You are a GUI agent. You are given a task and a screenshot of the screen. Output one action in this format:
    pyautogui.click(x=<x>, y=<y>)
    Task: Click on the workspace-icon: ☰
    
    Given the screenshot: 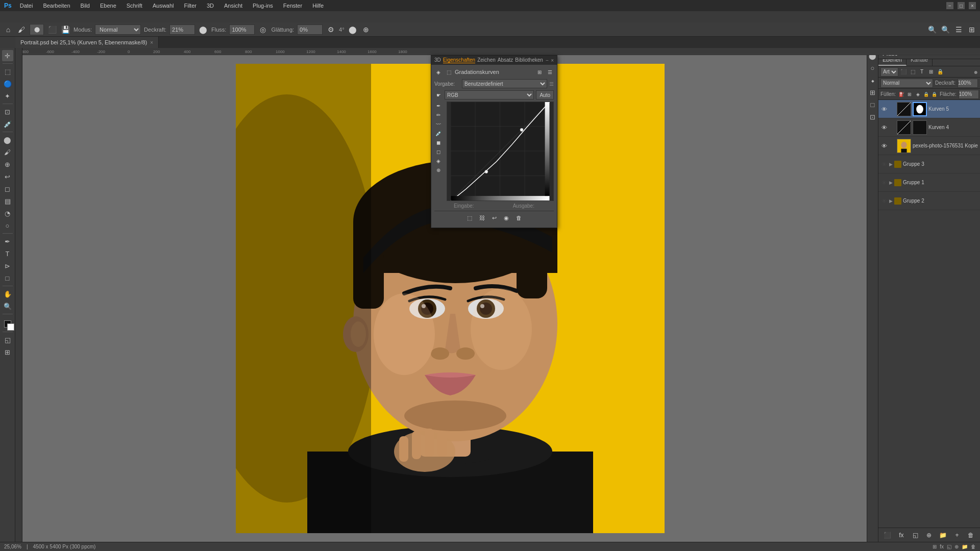 What is the action you would take?
    pyautogui.click(x=959, y=30)
    